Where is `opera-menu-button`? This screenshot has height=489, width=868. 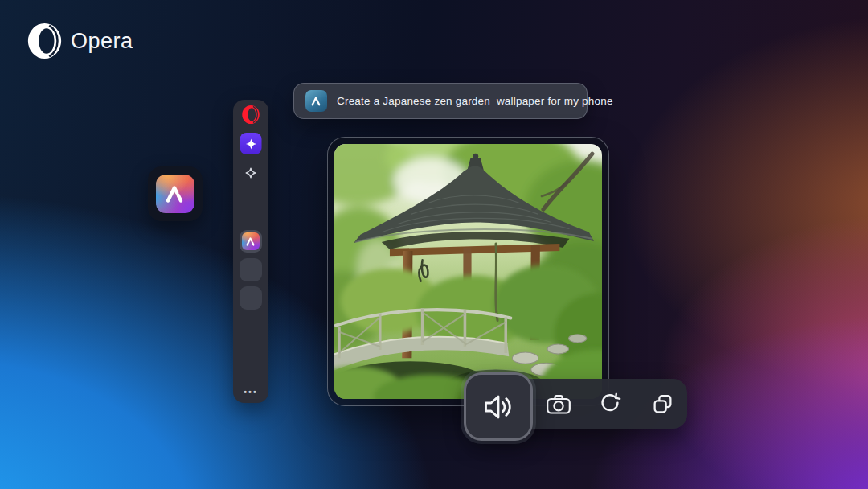
opera-menu-button is located at coordinates (251, 114).